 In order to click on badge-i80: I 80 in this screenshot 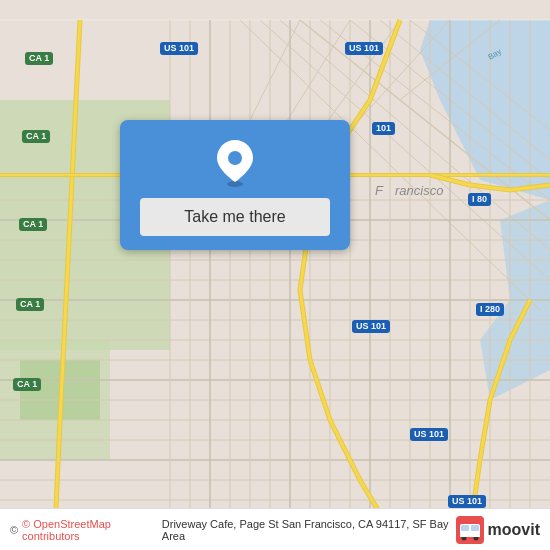, I will do `click(480, 200)`.